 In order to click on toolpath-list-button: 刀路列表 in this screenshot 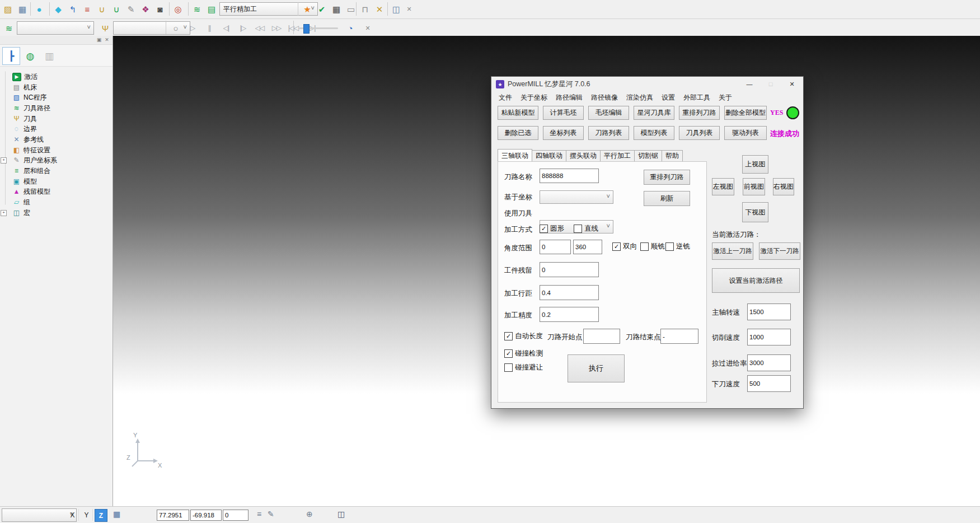, I will do `click(609, 133)`.